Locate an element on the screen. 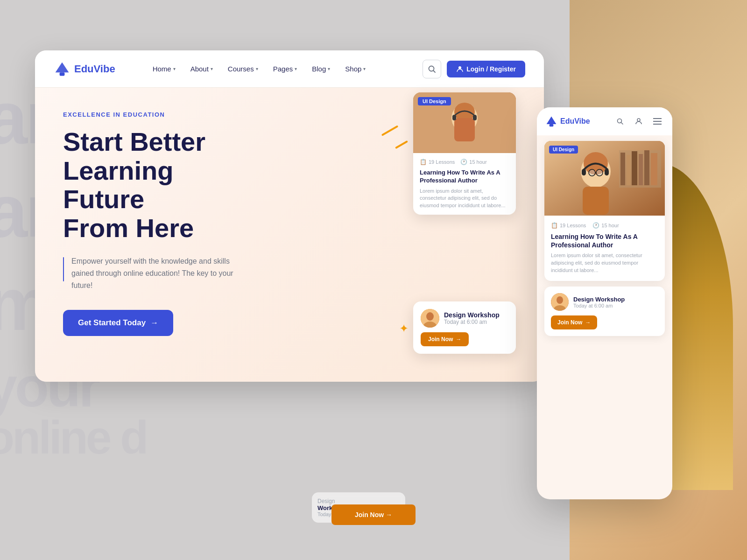  course-title: Learning How To Write As A Professional … is located at coordinates (465, 177).